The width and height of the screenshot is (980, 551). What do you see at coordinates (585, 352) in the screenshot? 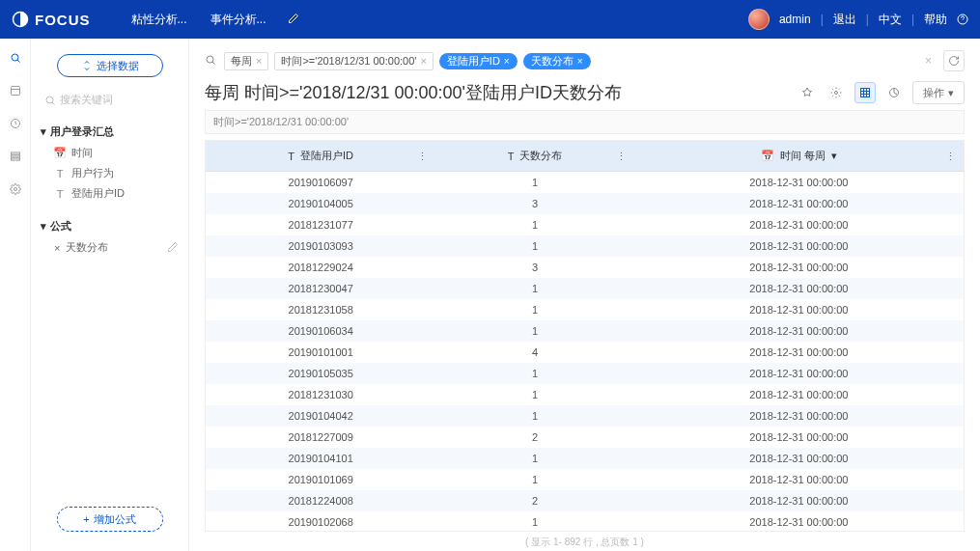
I see `table-row: 2019010100142018-12-31 00:00:00` at bounding box center [585, 352].